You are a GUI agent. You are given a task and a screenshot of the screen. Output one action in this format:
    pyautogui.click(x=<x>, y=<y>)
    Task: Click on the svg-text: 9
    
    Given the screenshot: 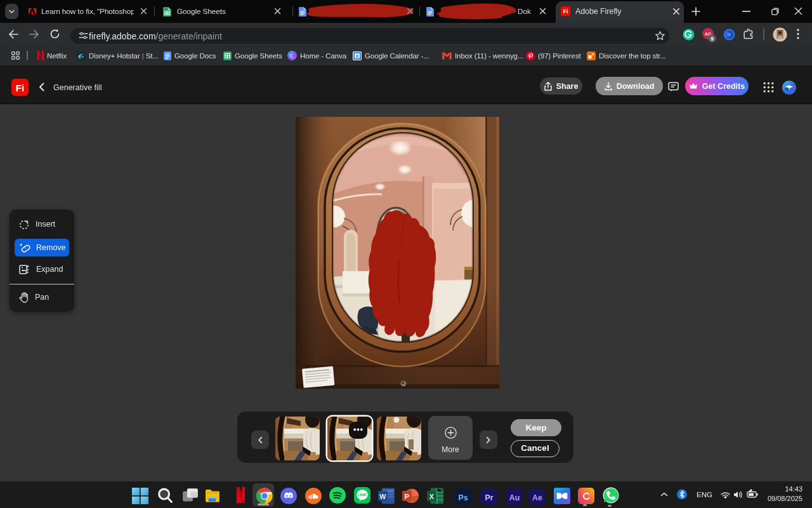 What is the action you would take?
    pyautogui.click(x=712, y=39)
    